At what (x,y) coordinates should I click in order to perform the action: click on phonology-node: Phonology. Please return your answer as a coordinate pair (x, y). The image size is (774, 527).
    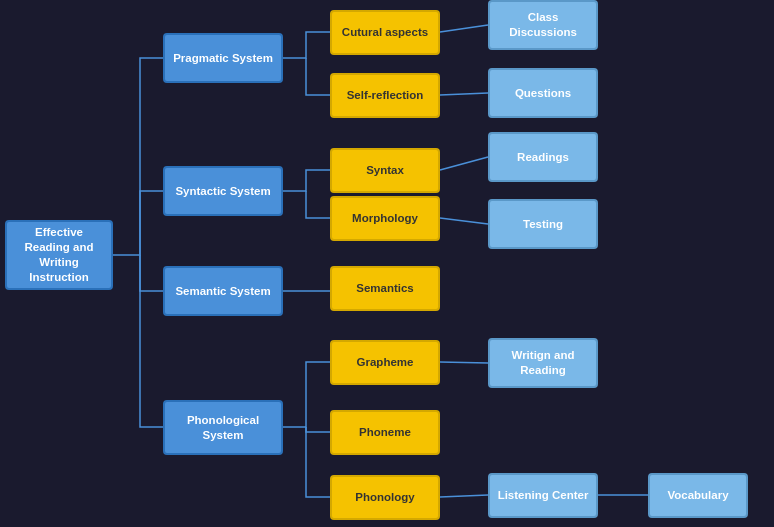
    Looking at the image, I should click on (385, 498).